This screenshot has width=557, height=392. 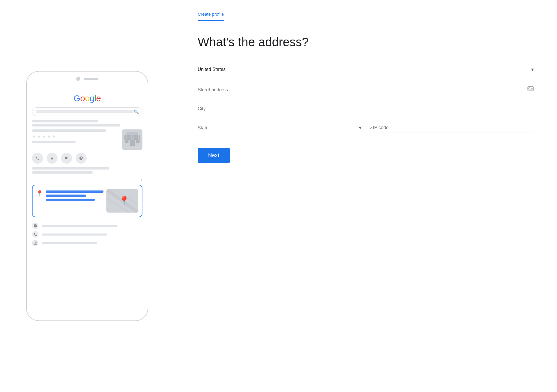 I want to click on stars-row: ★ ★ ★ ★ ★, so click(x=76, y=136).